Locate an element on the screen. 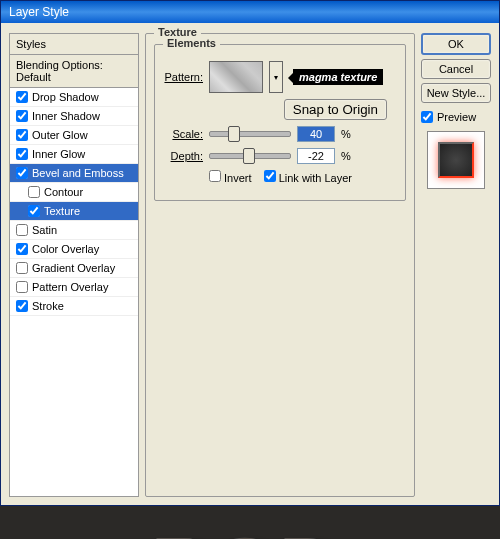  pattern-dropdown-icon: ▾ is located at coordinates (276, 77).